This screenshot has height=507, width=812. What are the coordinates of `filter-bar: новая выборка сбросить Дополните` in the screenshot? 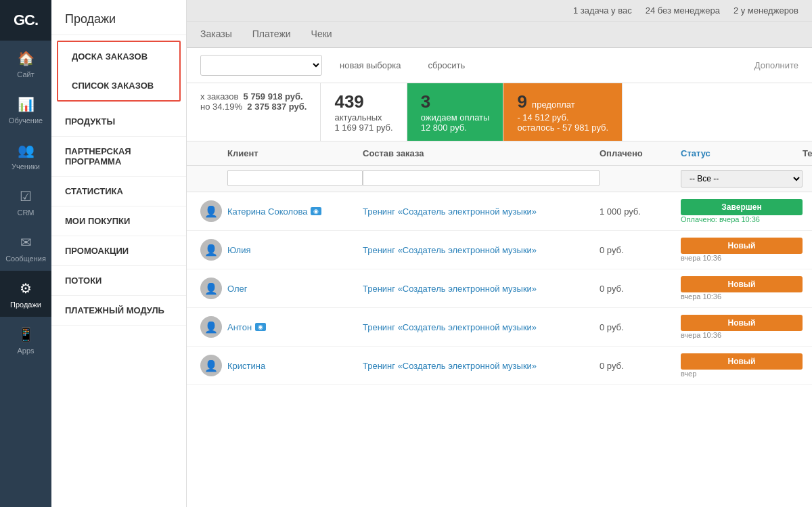 It's located at (499, 66).